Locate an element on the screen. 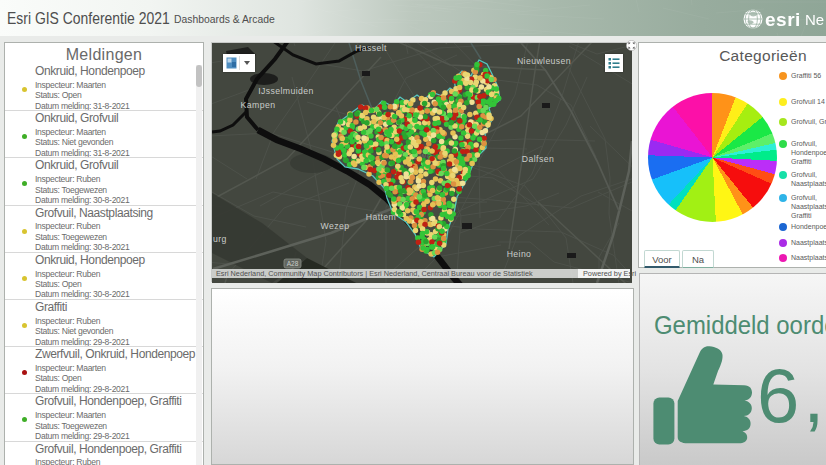  svg-text: Kampen is located at coordinates (258, 105).